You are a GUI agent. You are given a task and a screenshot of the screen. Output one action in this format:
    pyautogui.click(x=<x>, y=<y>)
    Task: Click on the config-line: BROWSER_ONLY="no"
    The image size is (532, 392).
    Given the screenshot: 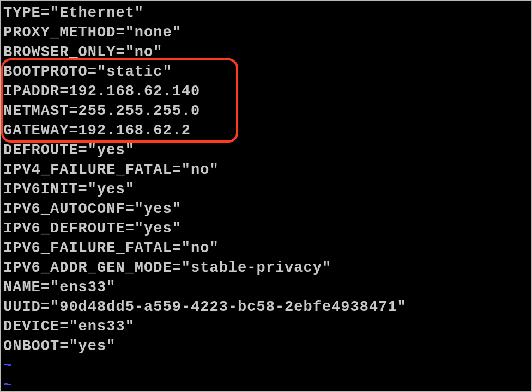 What is the action you would take?
    pyautogui.click(x=266, y=52)
    